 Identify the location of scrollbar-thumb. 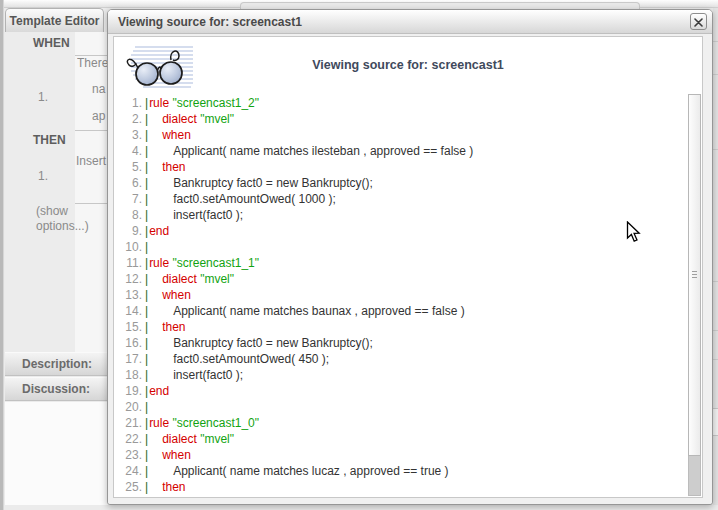
(694, 275).